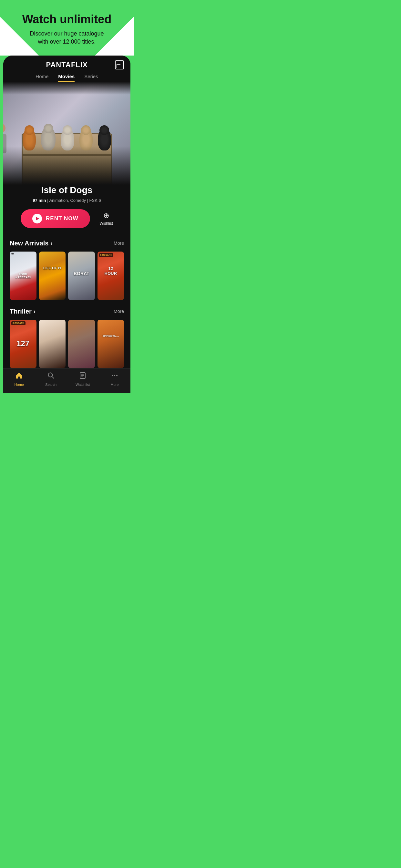 This screenshot has width=401, height=868. I want to click on nav-search: Search, so click(51, 379).